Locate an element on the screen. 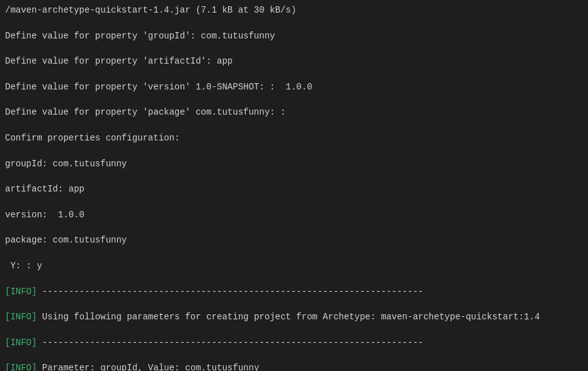  terminal-line: Define value for property 'package' com.… is located at coordinates (294, 112).